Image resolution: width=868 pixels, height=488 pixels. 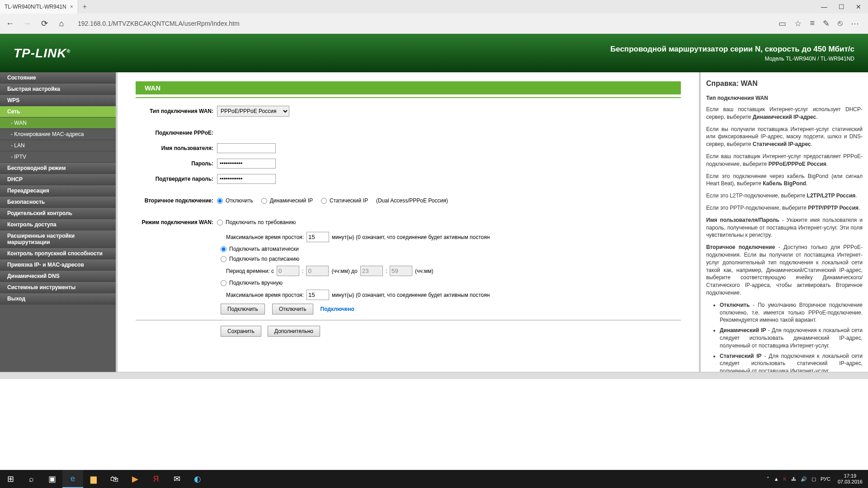 What do you see at coordinates (410, 237) in the screenshot?
I see `text-minutes1: минут(ы) (0 означает, что соединение буд…` at bounding box center [410, 237].